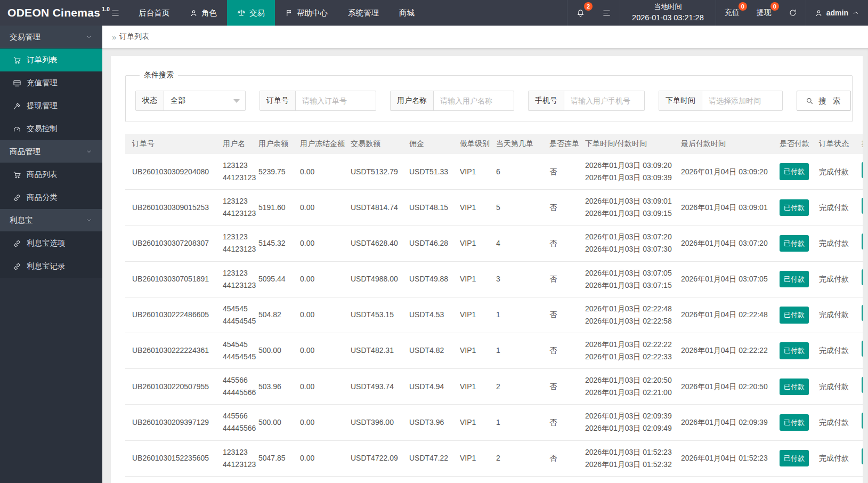  What do you see at coordinates (204, 13) in the screenshot?
I see `top-nav-item-roles: 角色` at bounding box center [204, 13].